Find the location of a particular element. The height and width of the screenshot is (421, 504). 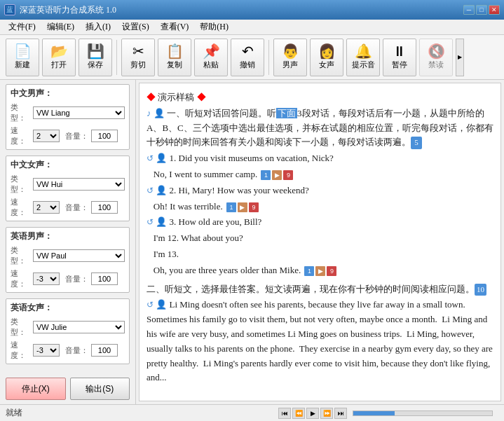

english-male-volume-input is located at coordinates (104, 279).